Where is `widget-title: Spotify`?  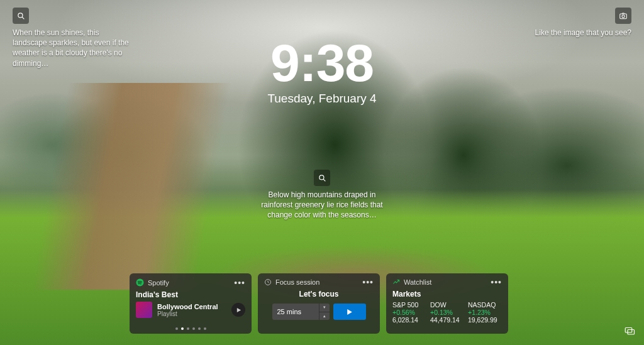
widget-title: Spotify is located at coordinates (189, 283).